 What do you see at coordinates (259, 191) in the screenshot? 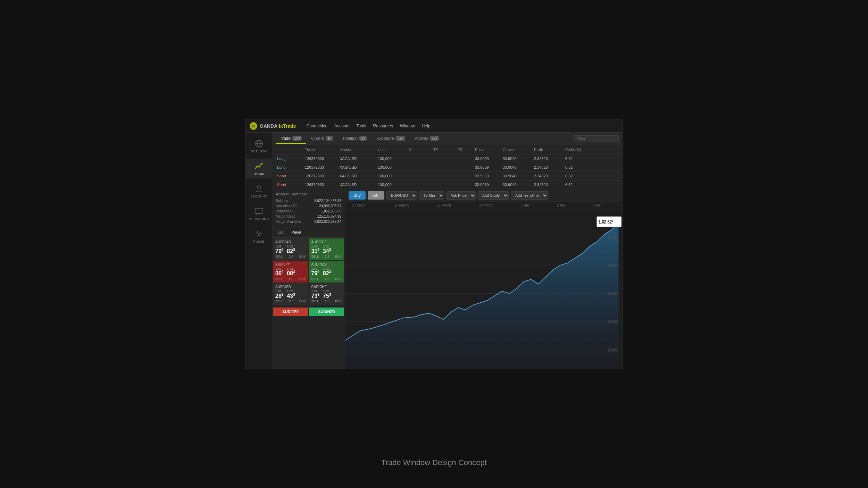
I see `sidebar-item-account: ACCOUNT` at bounding box center [259, 191].